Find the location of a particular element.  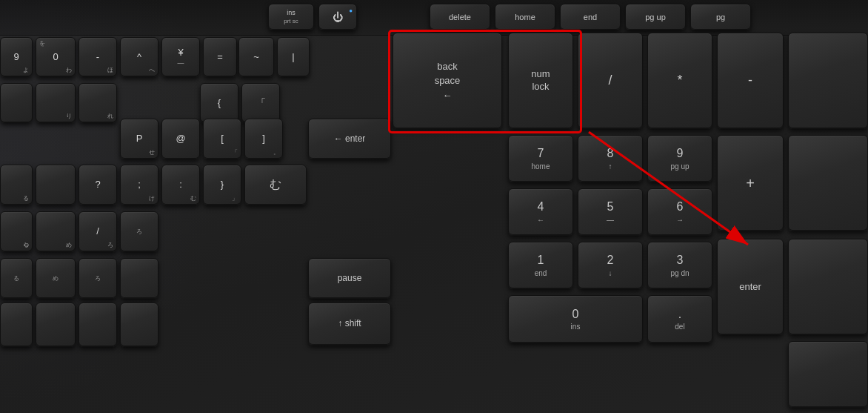

key-left-row3-1: る is located at coordinates (16, 185).